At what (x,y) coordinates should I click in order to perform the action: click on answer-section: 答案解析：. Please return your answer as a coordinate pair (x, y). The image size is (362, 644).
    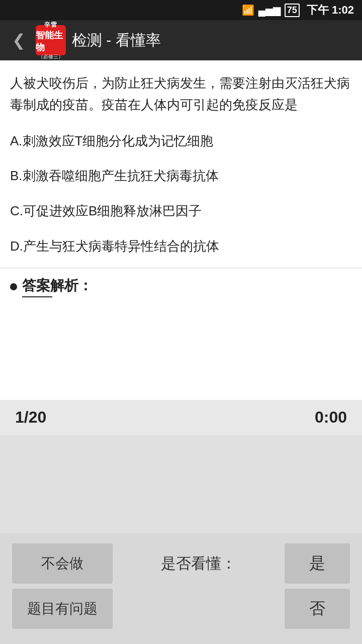
    Looking at the image, I should click on (181, 285).